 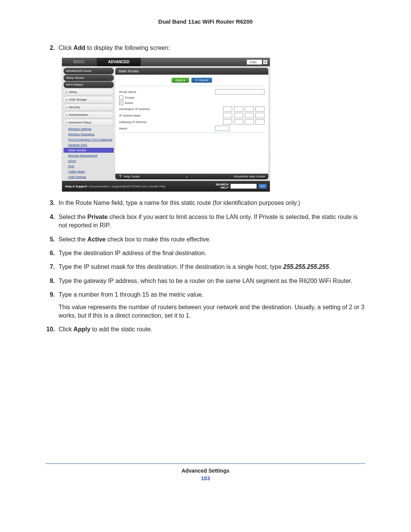 What do you see at coordinates (52, 203) in the screenshot?
I see `step-number: 3.` at bounding box center [52, 203].